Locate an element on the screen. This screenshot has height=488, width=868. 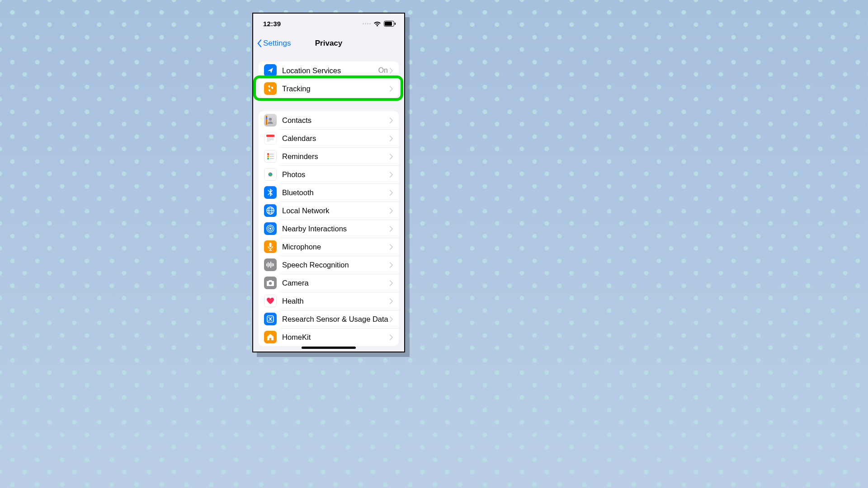
back-button: Settings is located at coordinates (273, 43).